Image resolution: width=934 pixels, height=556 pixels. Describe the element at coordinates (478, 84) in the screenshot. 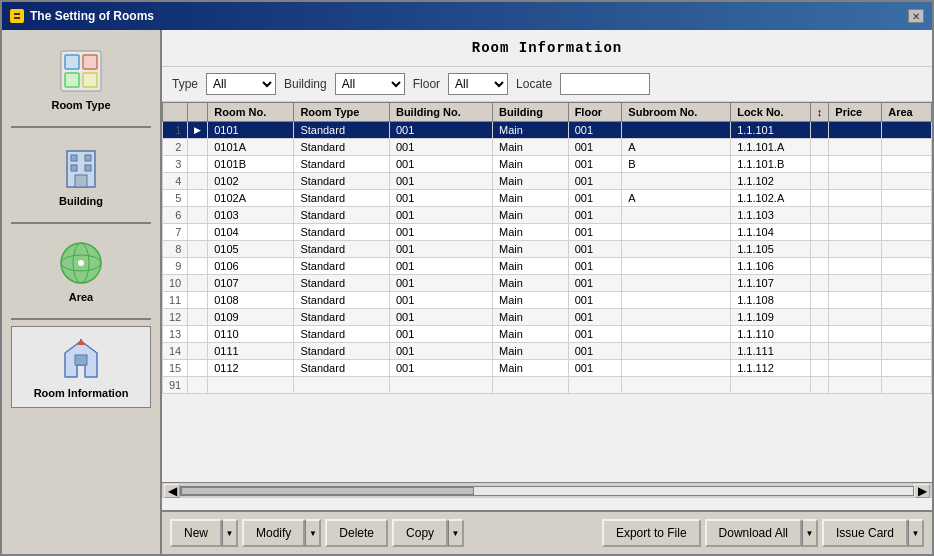

I see `floor-select: All` at that location.